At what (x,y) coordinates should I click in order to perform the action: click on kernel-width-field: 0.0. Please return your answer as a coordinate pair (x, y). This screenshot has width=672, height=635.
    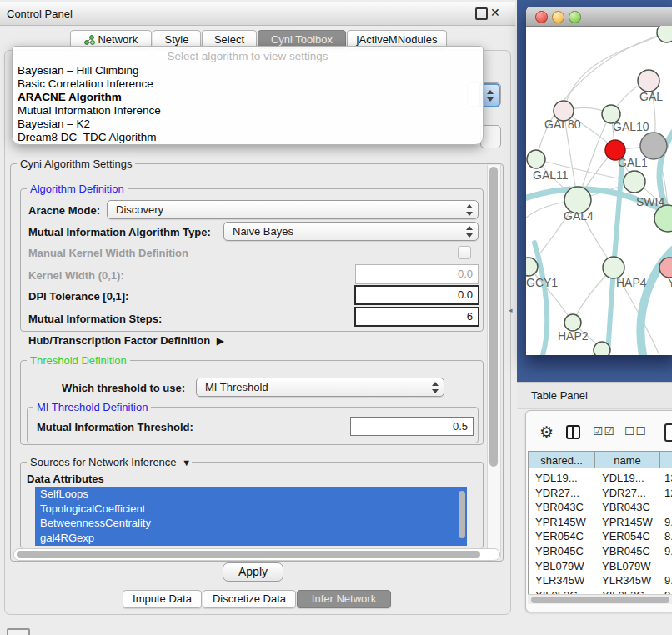
    Looking at the image, I should click on (417, 274).